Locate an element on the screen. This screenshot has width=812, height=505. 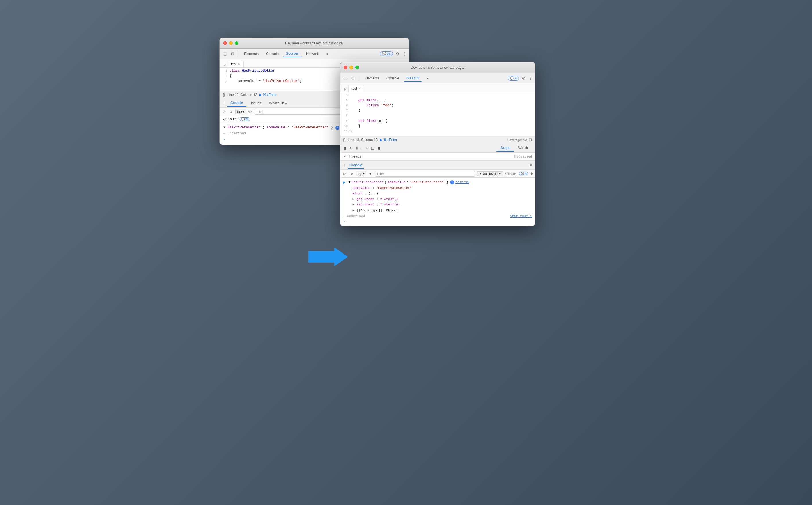
step-into-btn: ↑ is located at coordinates (362, 148).